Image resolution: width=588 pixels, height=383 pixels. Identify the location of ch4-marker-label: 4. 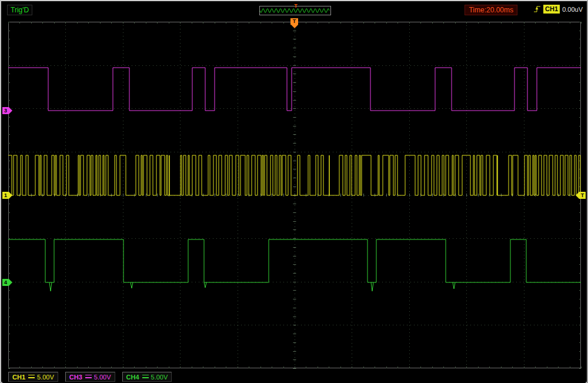
(6, 282).